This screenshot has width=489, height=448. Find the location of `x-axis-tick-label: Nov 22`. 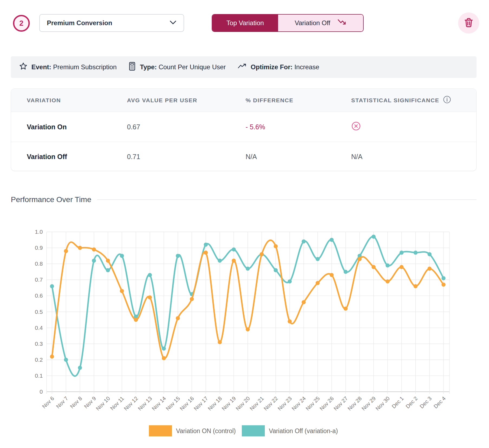

x-axis-tick-label: Nov 22 is located at coordinates (271, 403).